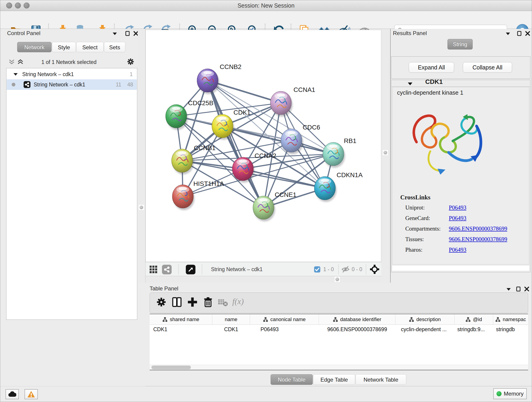 Image resolution: width=532 pixels, height=402 pixels. Describe the element at coordinates (461, 176) in the screenshot. I see `gene-details: cyclin-dependent kinase 1` at that location.